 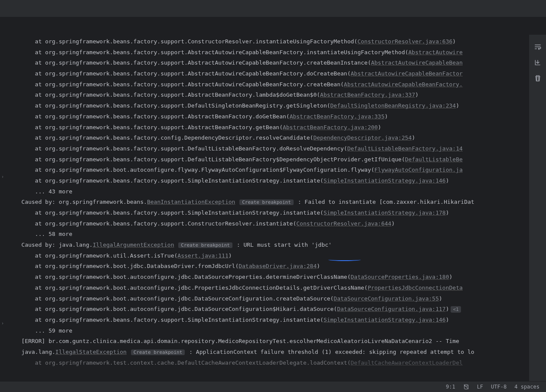 I want to click on status-bar: 9:1 LF UTF-8 4 spaces, so click(x=273, y=387).